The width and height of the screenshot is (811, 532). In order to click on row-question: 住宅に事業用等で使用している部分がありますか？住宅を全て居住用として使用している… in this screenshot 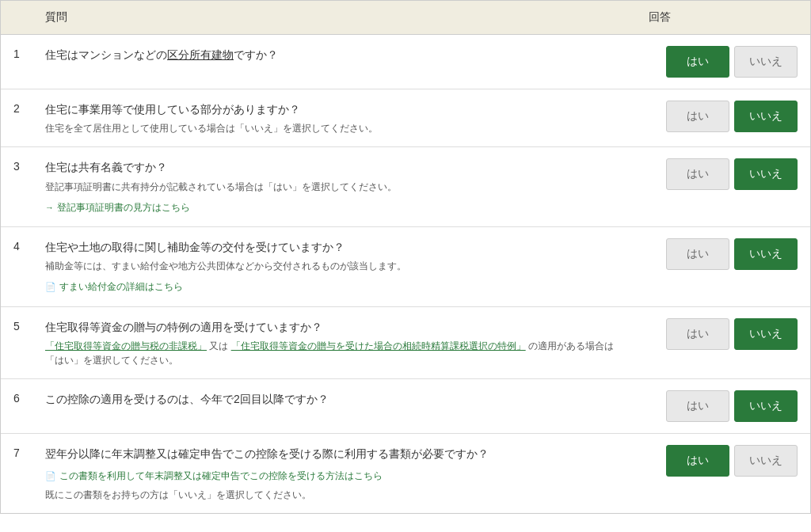, I will do `click(334, 119)`.